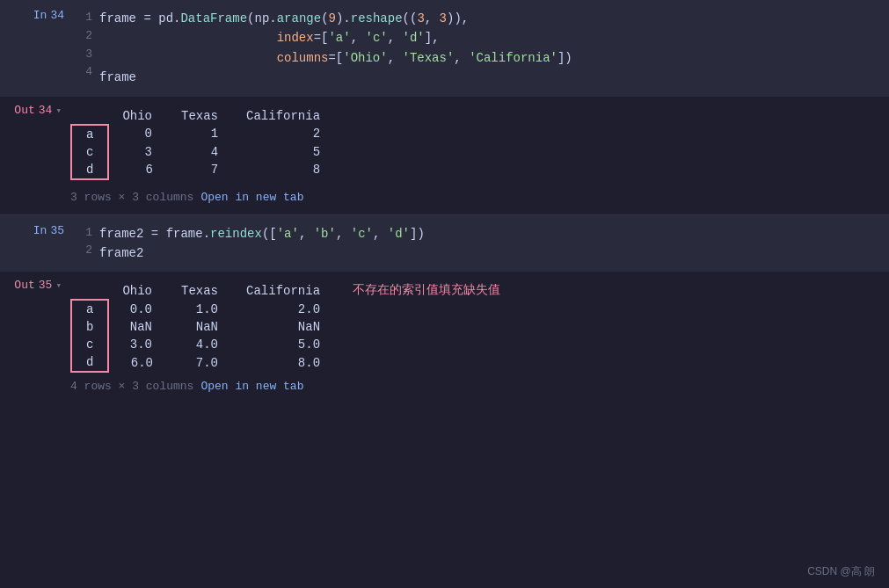 The width and height of the screenshot is (889, 588). What do you see at coordinates (137, 116) in the screenshot?
I see `th-ohio-34: Ohio` at bounding box center [137, 116].